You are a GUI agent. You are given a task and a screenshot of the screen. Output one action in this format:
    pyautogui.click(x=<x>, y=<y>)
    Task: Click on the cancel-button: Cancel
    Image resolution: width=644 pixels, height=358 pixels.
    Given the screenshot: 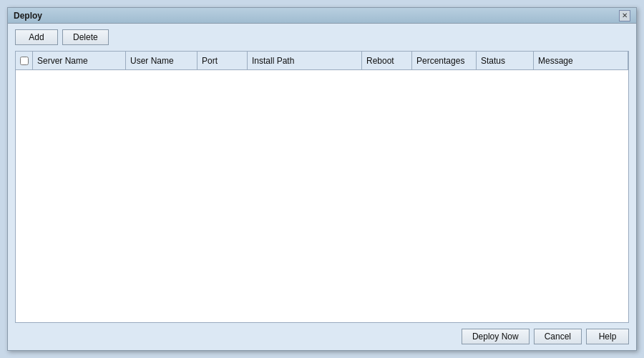 What is the action you would take?
    pyautogui.click(x=558, y=337)
    